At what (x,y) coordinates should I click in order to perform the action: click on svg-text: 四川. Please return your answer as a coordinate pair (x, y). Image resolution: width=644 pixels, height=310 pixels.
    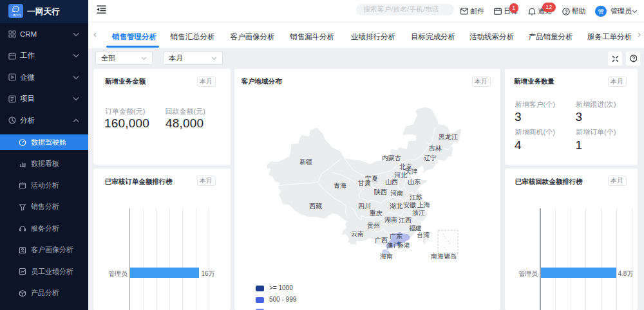
    Looking at the image, I should click on (365, 206).